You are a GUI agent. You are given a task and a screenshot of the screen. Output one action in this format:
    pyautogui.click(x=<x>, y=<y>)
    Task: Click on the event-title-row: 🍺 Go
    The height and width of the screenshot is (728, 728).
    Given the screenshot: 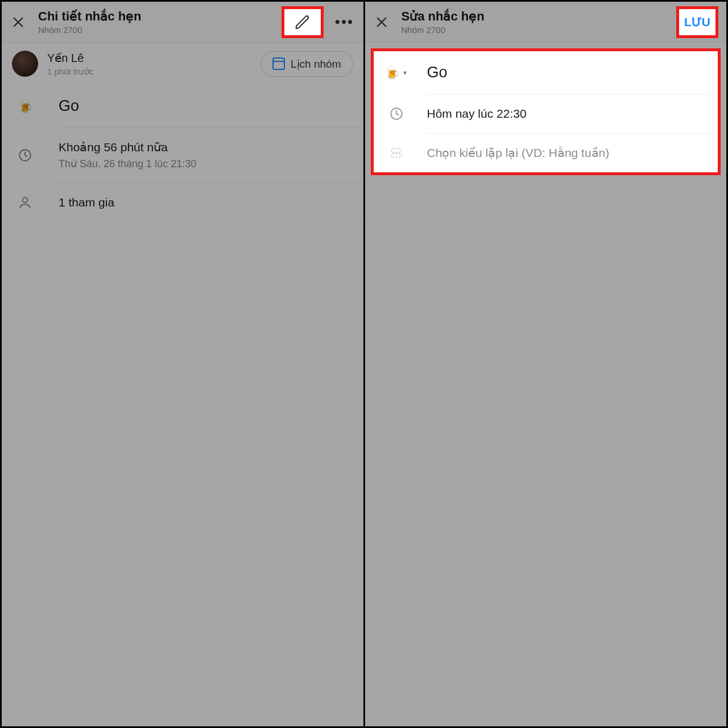 What is the action you would take?
    pyautogui.click(x=183, y=106)
    